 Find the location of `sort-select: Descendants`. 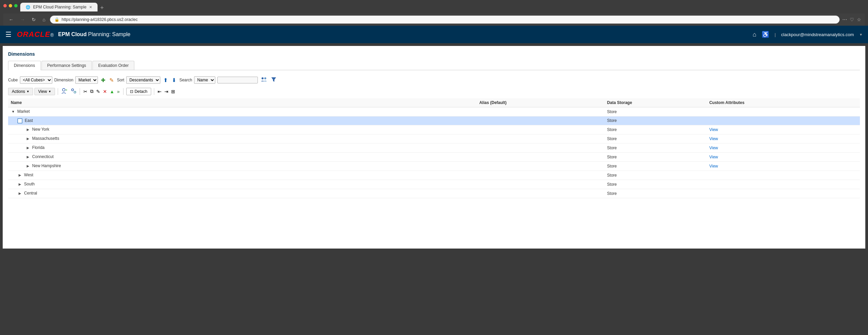

sort-select: Descendants is located at coordinates (143, 80).